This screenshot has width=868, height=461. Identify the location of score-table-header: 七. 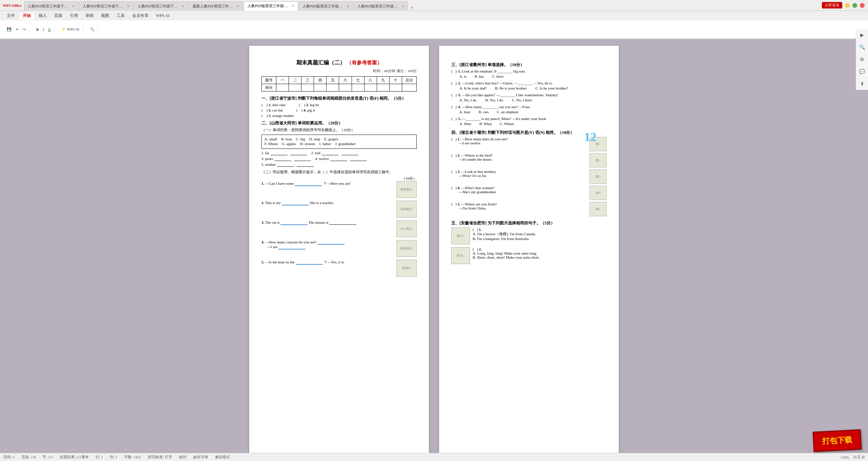
(358, 80).